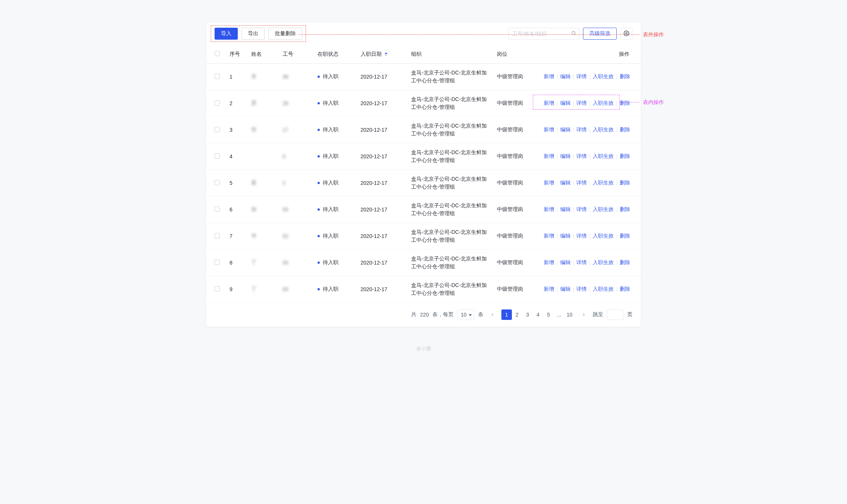 The width and height of the screenshot is (847, 504). Describe the element at coordinates (253, 34) in the screenshot. I see `export-button: 导出` at that location.